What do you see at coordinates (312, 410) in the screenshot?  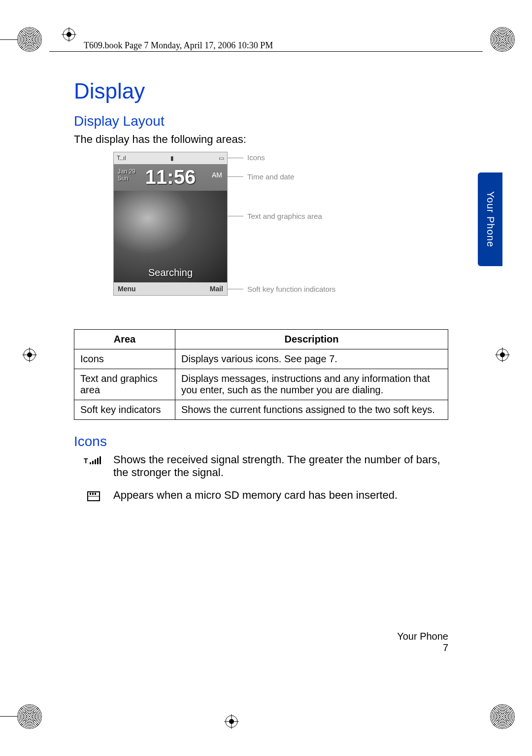 I see `table-cell-desc: Shows the current functions assigned to …` at bounding box center [312, 410].